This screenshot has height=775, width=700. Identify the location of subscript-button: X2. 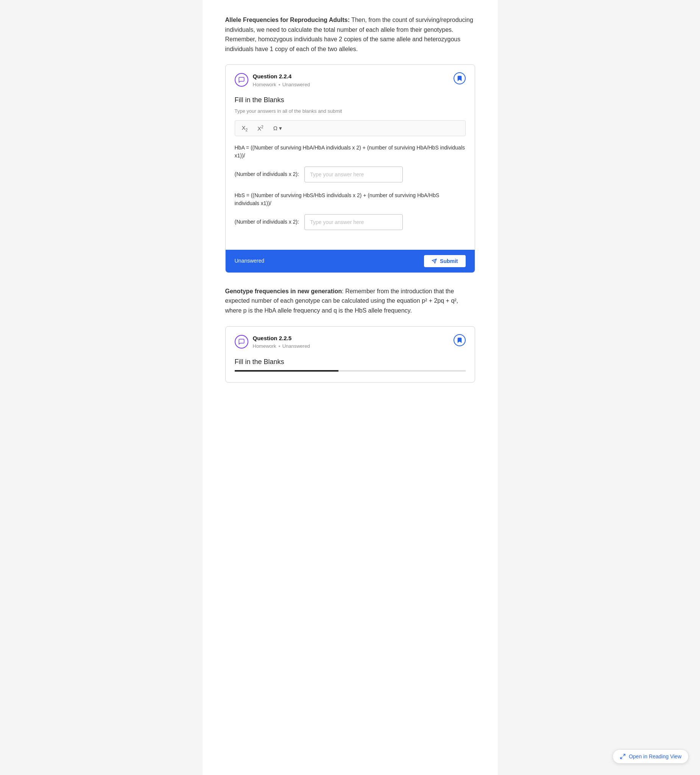
(245, 128).